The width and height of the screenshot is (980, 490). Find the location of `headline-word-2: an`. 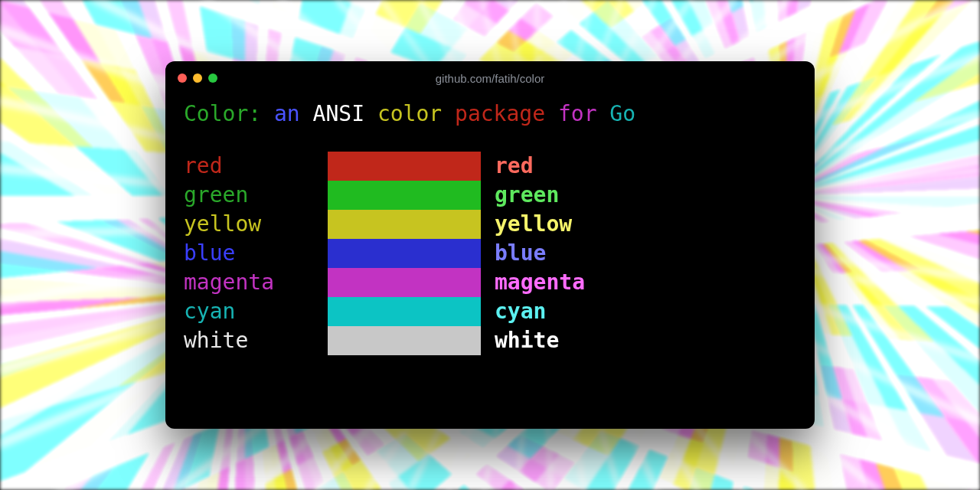

headline-word-2: an is located at coordinates (287, 113).